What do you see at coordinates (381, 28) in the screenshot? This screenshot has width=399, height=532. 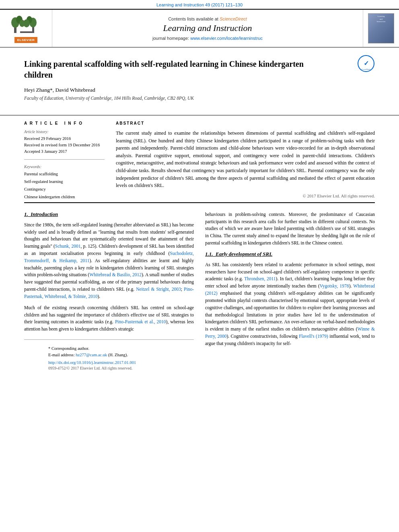 I see `journal-thumbnail: LearningandInstruction` at bounding box center [381, 28].